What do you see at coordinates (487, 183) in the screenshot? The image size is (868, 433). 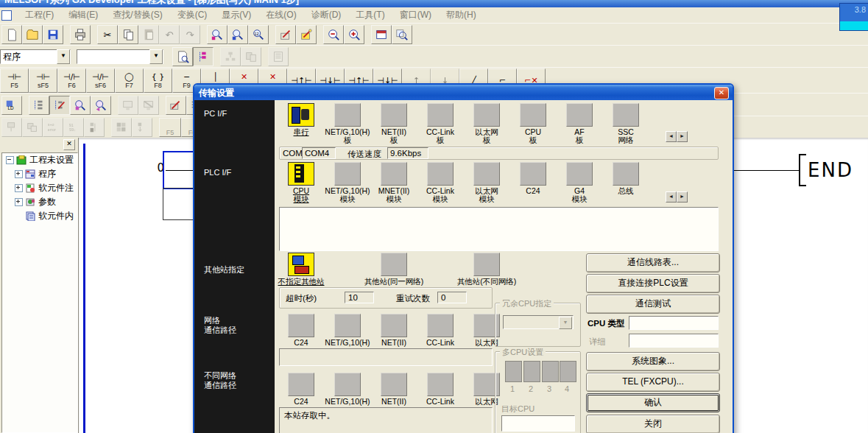 I see `plcif-interface-option: 以太网 模块` at bounding box center [487, 183].